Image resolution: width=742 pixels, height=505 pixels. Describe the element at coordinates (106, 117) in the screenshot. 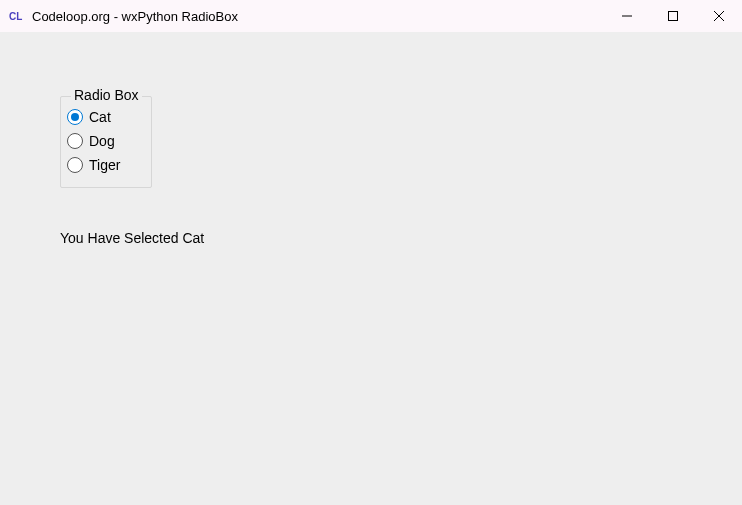

I see `radio-option-cat: Cat` at that location.